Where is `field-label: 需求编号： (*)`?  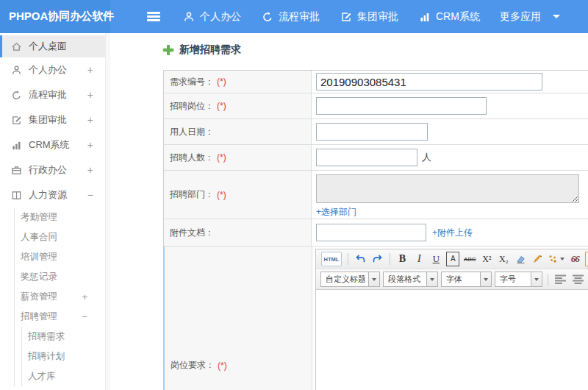
field-label: 需求编号： (*) is located at coordinates (238, 82).